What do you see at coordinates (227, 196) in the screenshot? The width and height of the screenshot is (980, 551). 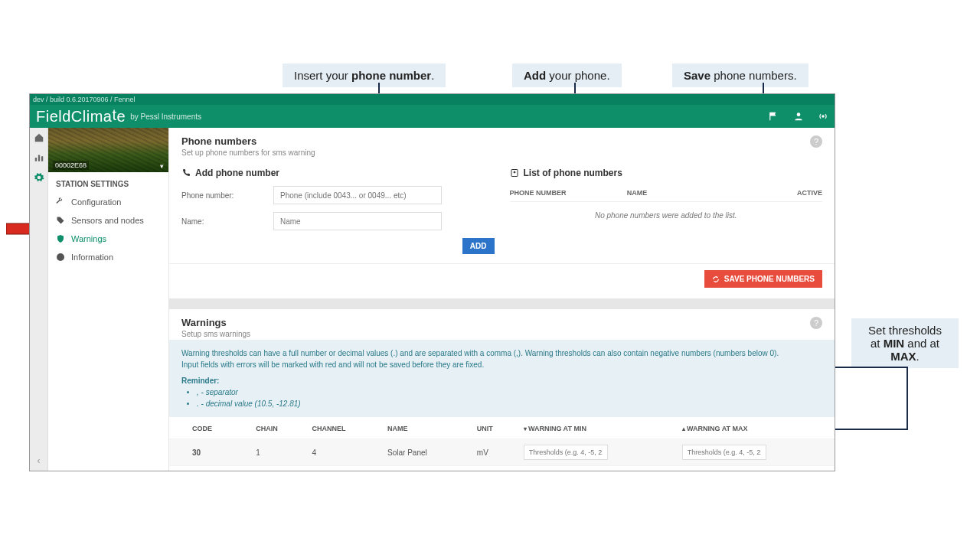 I see `phone-number-label: Phone number:` at bounding box center [227, 196].